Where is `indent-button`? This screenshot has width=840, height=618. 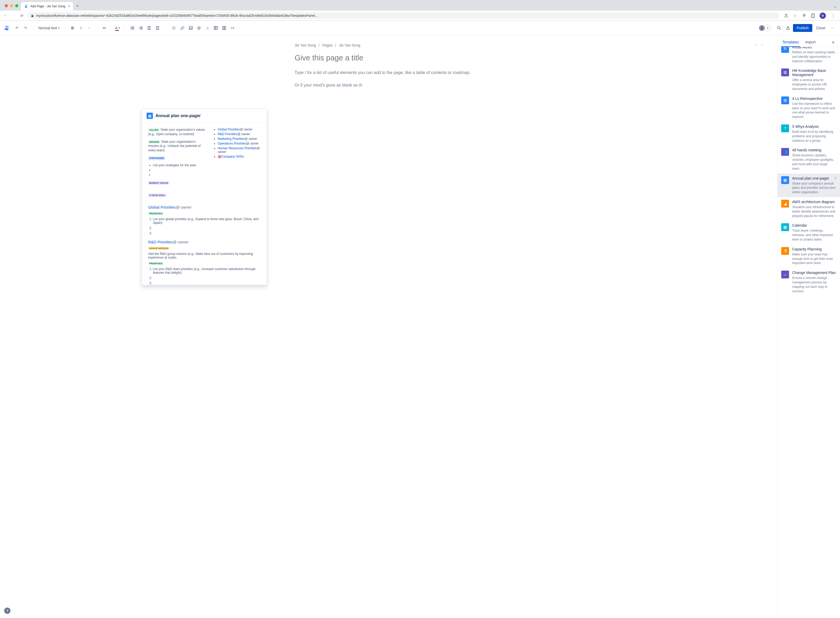 indent-button is located at coordinates (158, 28).